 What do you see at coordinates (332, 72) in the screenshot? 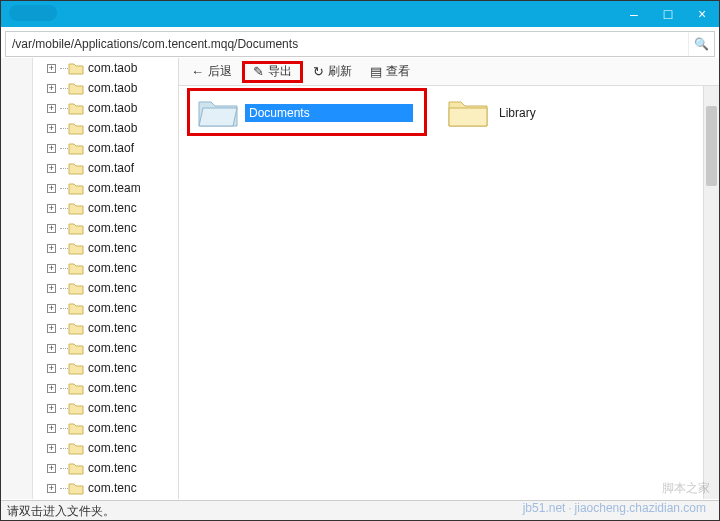
I see `refresh-button: ↻ 刷新` at bounding box center [332, 72].